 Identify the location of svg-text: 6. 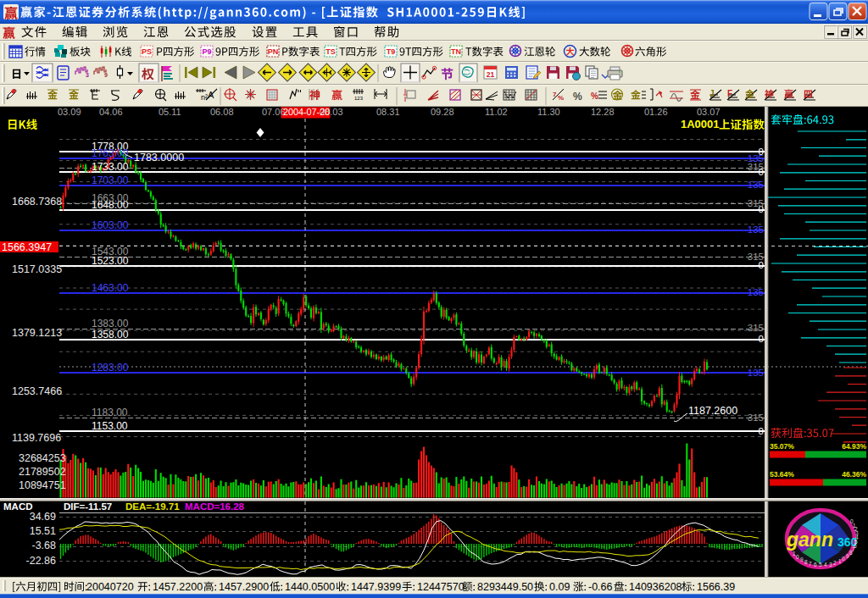
(815, 564).